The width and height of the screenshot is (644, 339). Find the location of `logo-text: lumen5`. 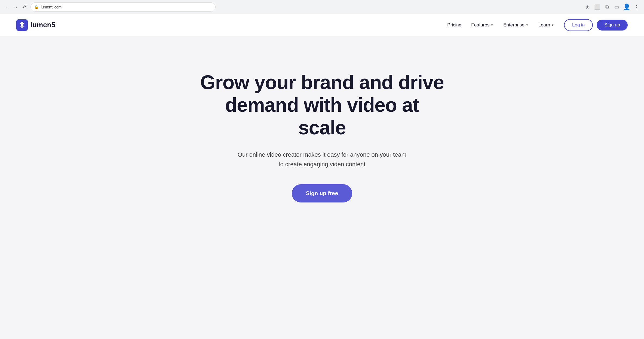

logo-text: lumen5 is located at coordinates (43, 25).